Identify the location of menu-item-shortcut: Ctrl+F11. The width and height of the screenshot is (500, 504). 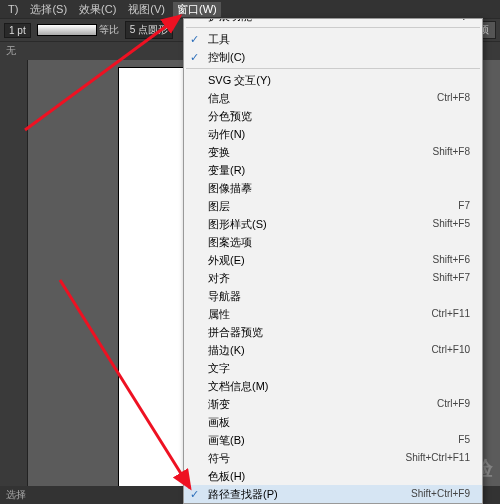
(442, 314).